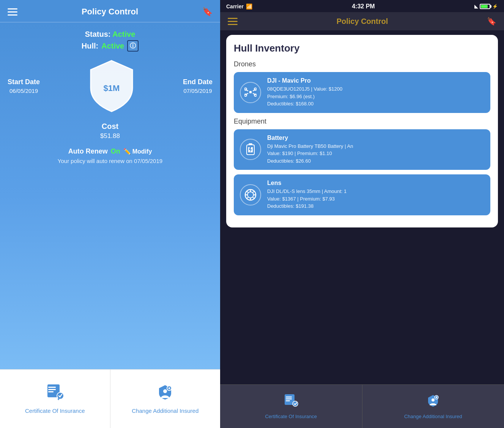 This screenshot has width=504, height=428. I want to click on info-icon: ⓘ, so click(133, 46).